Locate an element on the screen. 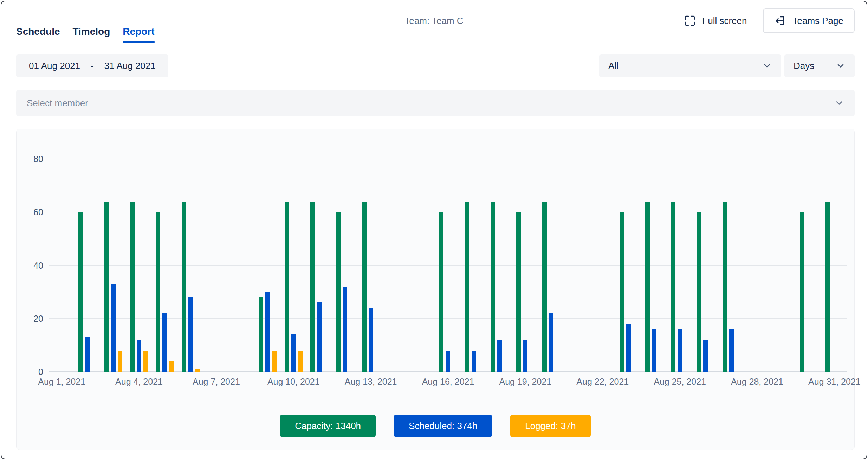  y-tick-label: 40 is located at coordinates (38, 265).